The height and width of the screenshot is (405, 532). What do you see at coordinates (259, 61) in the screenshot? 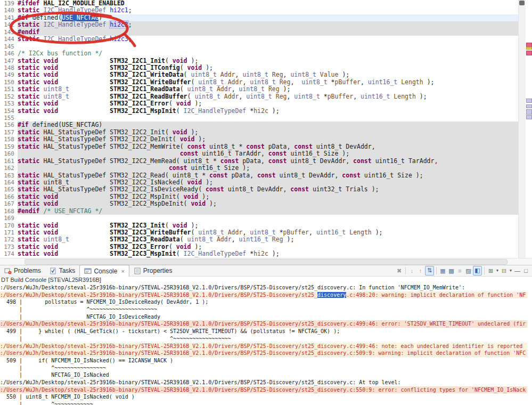
I see `code-line: 147static void STM32_I2C1_Init( void );` at bounding box center [259, 61].